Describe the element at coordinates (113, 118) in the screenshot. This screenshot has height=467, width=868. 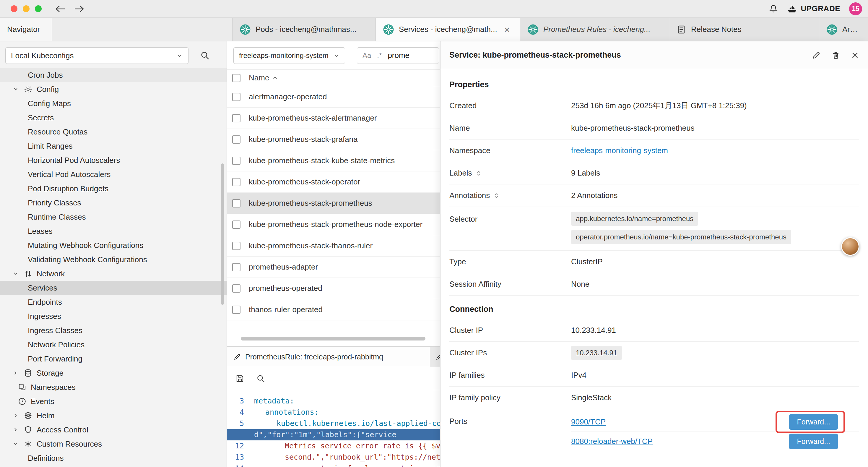
I see `sidebar-item-secrets: Secrets` at that location.